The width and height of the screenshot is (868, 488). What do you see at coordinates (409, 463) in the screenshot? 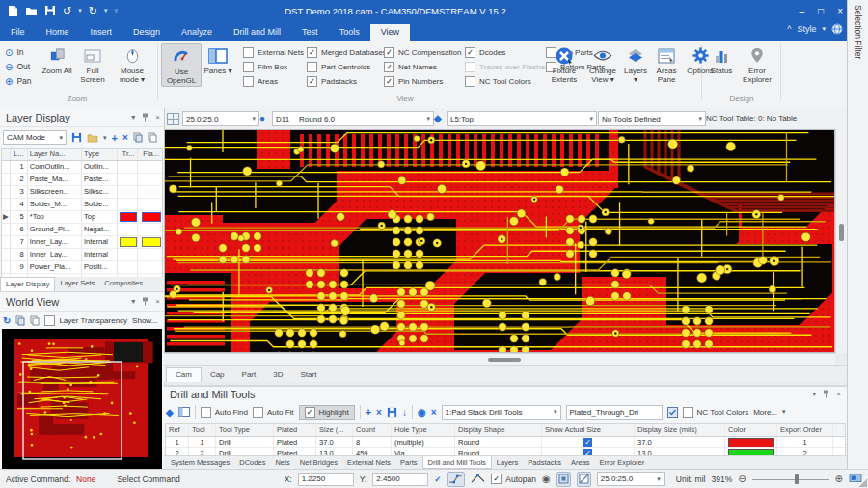
I see `dock-tab-parts: Parts` at bounding box center [409, 463].